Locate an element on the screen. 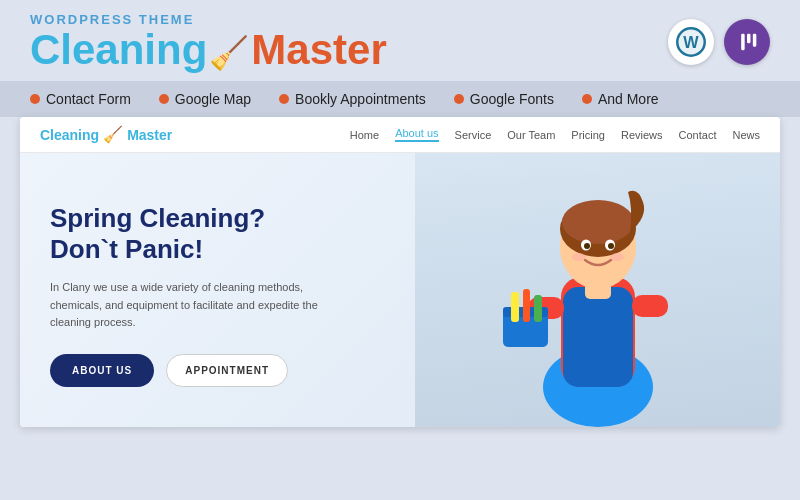  header-icons: W is located at coordinates (719, 42).